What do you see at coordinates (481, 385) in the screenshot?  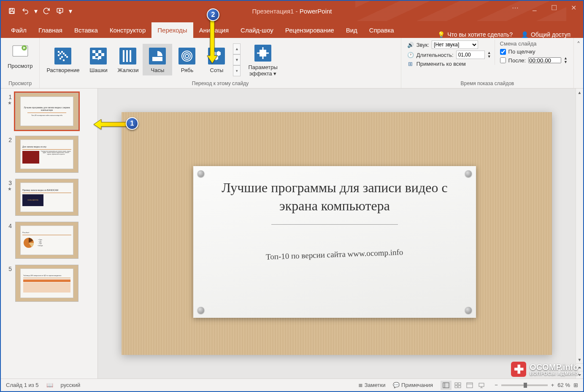 I see `slideshow-view-icon` at bounding box center [481, 385].